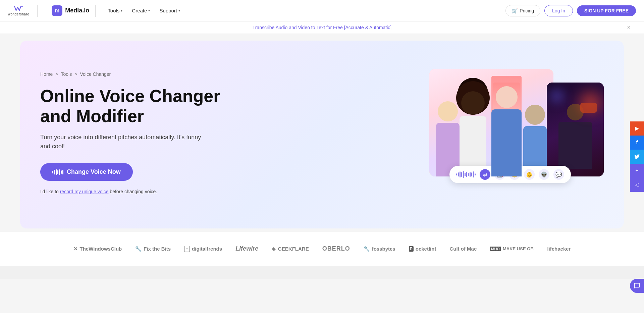 The width and height of the screenshot is (644, 313). I want to click on brand-lifehacker: lifehacker, so click(559, 249).